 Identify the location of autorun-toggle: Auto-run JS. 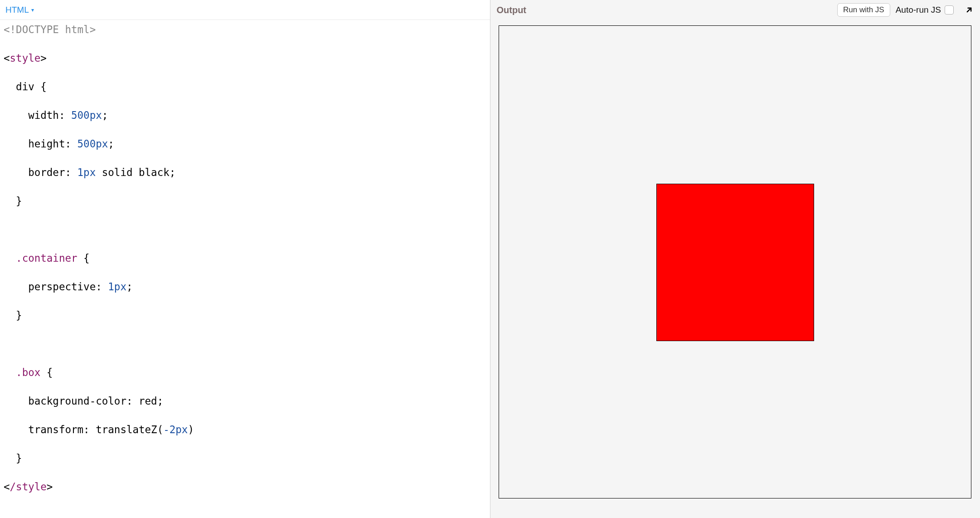
(925, 10).